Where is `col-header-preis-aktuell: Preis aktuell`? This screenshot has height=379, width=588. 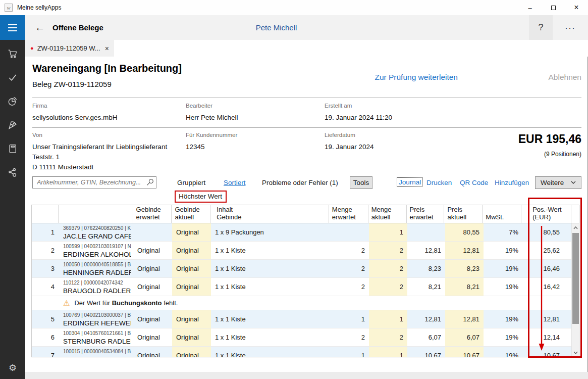
col-header-preis-aktuell: Preis aktuell is located at coordinates (463, 214).